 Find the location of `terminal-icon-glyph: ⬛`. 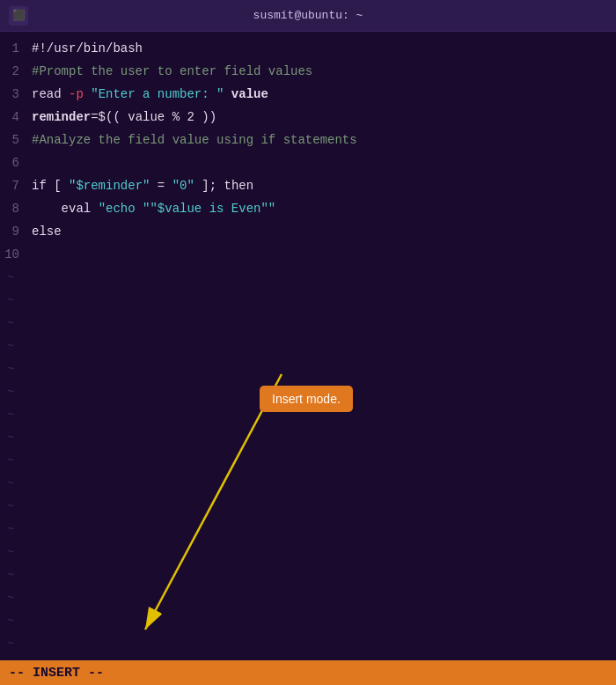

terminal-icon-glyph: ⬛ is located at coordinates (19, 16).